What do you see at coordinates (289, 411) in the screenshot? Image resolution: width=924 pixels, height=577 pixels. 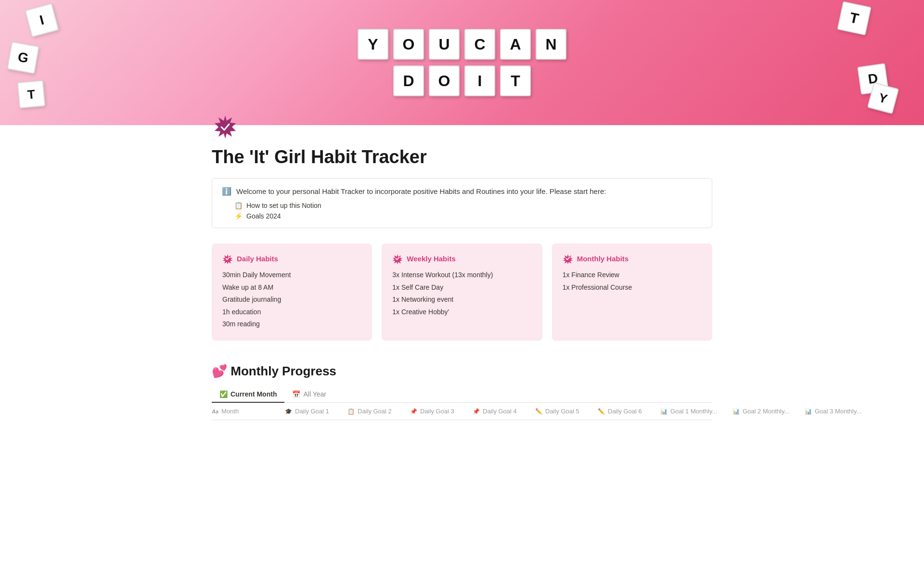 I see `th-dg1-icon: 🎓` at bounding box center [289, 411].